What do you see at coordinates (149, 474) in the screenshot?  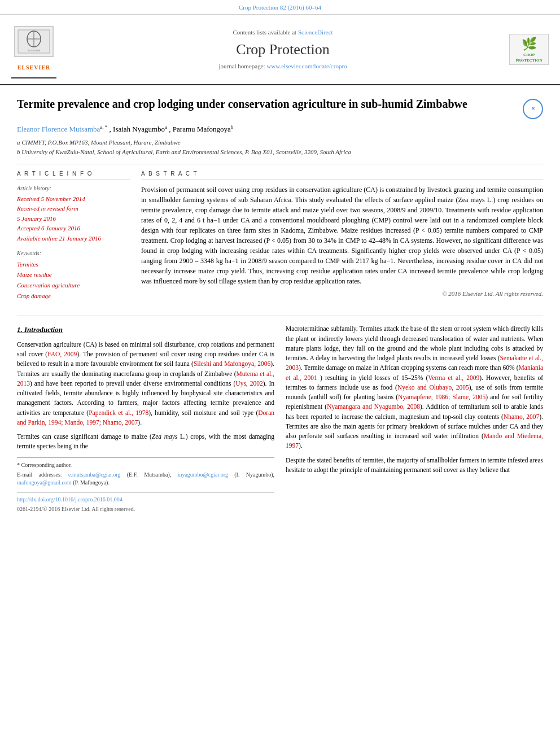 I see `email1-name: (E.F. Mutsamba),` at bounding box center [149, 474].